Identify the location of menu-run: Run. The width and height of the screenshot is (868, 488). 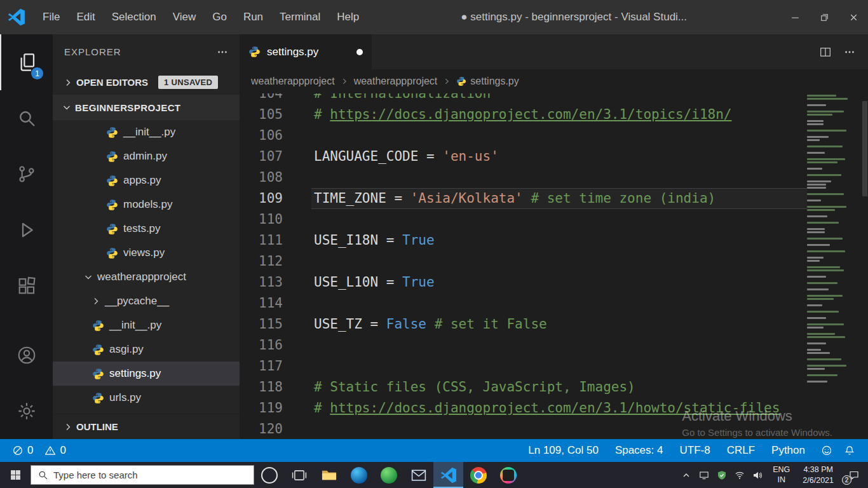
(253, 17).